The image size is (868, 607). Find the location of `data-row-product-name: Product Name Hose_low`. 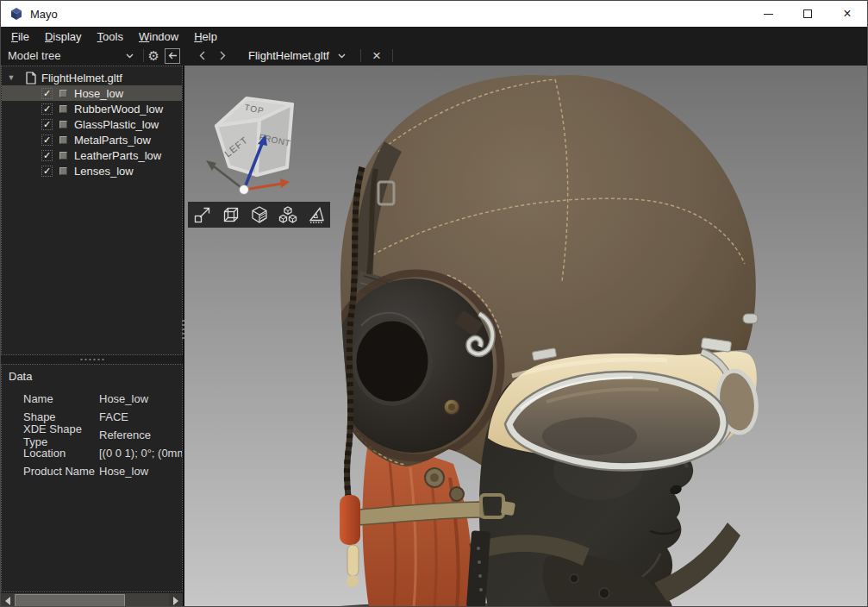

data-row-product-name: Product Name Hose_low is located at coordinates (95, 471).